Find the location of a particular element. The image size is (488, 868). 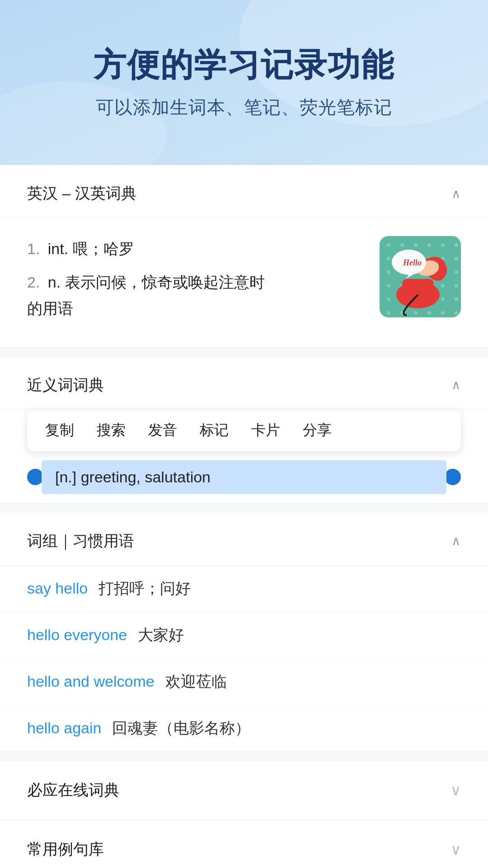

header-subtitle: 可以添加生词本、笔记、荧光笔标记 is located at coordinates (244, 108).